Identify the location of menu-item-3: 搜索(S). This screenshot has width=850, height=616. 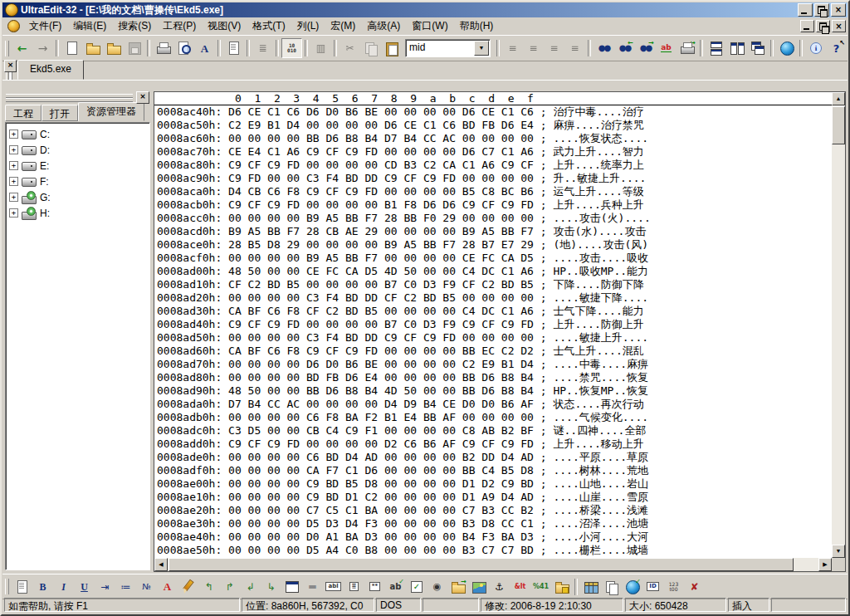
(134, 27).